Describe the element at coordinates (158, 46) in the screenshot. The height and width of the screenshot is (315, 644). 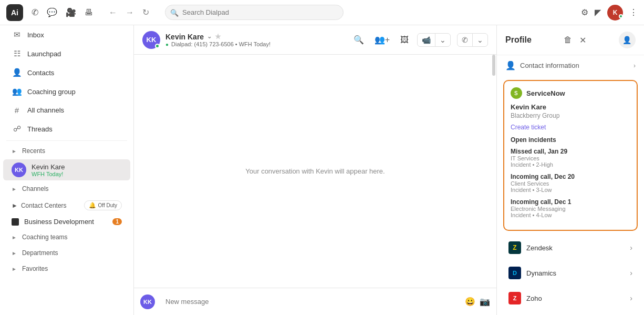
I see `chat-avatar-status-dot` at that location.